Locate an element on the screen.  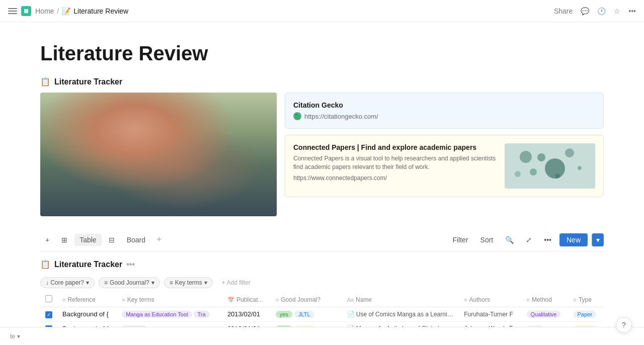
filter-good-journal-dropdown: ▾ is located at coordinates (153, 283).